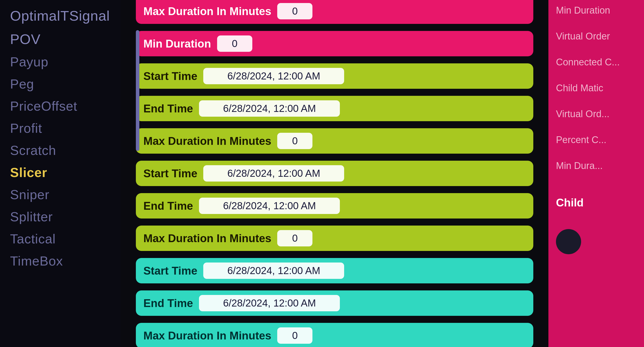  Describe the element at coordinates (177, 44) in the screenshot. I see `min-duration-label: Min Duration` at that location.